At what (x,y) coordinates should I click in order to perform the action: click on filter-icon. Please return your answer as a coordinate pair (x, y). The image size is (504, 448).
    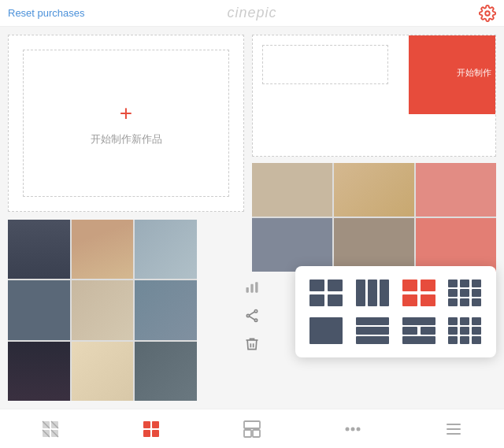
    Looking at the image, I should click on (50, 429).